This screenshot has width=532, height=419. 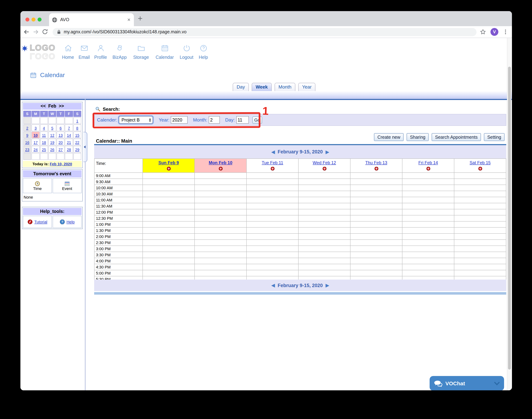 I want to click on day-link: Mon Feb 10, so click(x=221, y=163).